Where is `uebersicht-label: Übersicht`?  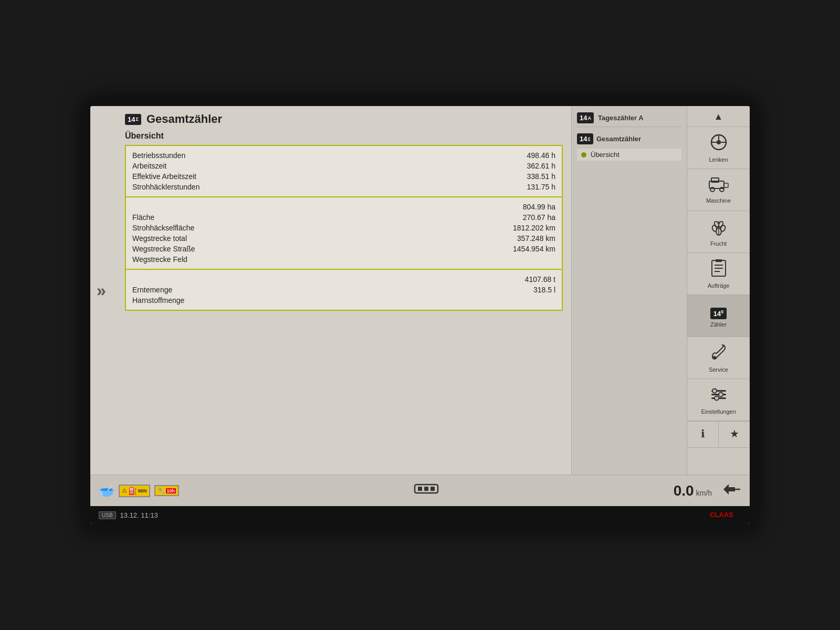
uebersicht-label: Übersicht is located at coordinates (344, 136).